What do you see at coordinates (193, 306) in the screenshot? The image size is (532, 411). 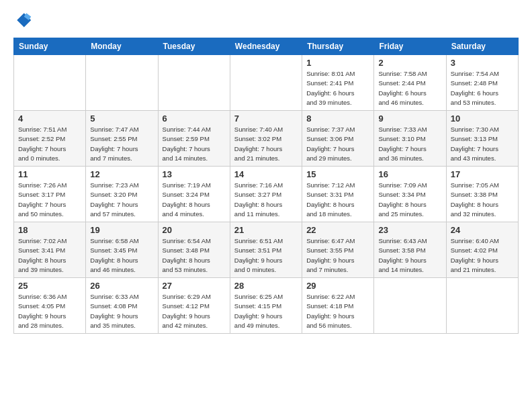 I see `calendar-cell: 27Sunrise: 6:29 AM Sunset: 4:12 PM Dayli…` at bounding box center [193, 306].